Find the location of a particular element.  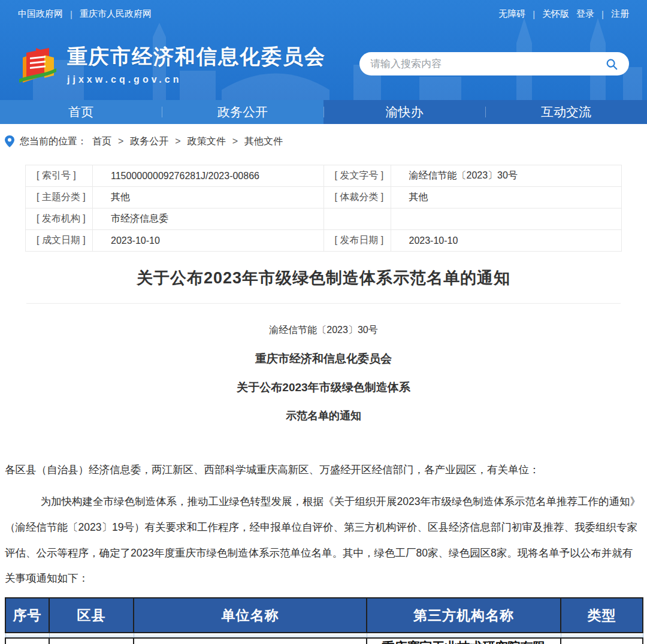

nav-tab-interaction: 互动交流 is located at coordinates (566, 112).